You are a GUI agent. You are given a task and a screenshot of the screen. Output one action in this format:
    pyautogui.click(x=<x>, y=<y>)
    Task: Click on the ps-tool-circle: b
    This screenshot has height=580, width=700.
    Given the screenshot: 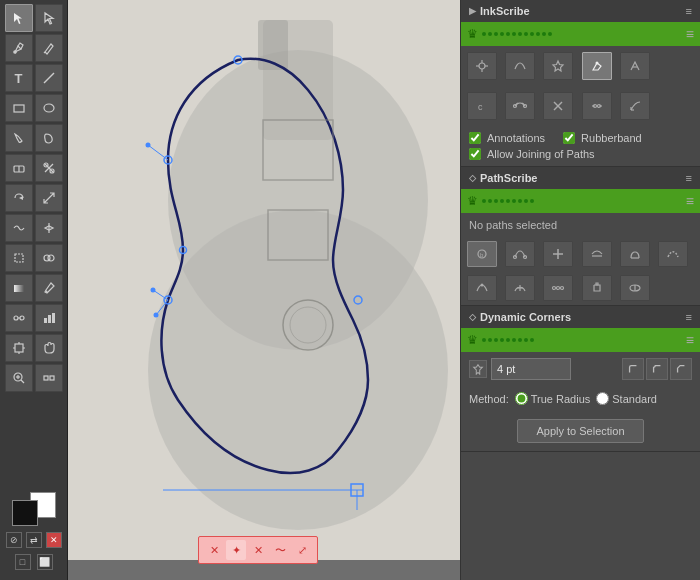 What is the action you would take?
    pyautogui.click(x=482, y=254)
    